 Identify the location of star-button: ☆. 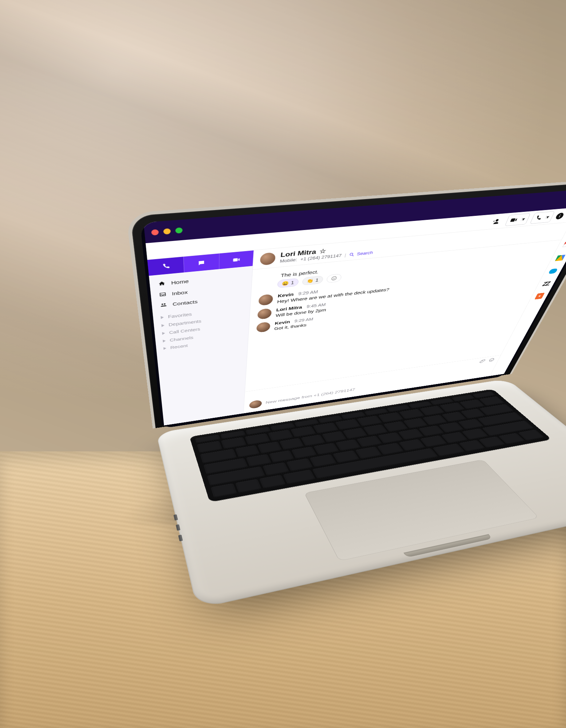
(323, 251).